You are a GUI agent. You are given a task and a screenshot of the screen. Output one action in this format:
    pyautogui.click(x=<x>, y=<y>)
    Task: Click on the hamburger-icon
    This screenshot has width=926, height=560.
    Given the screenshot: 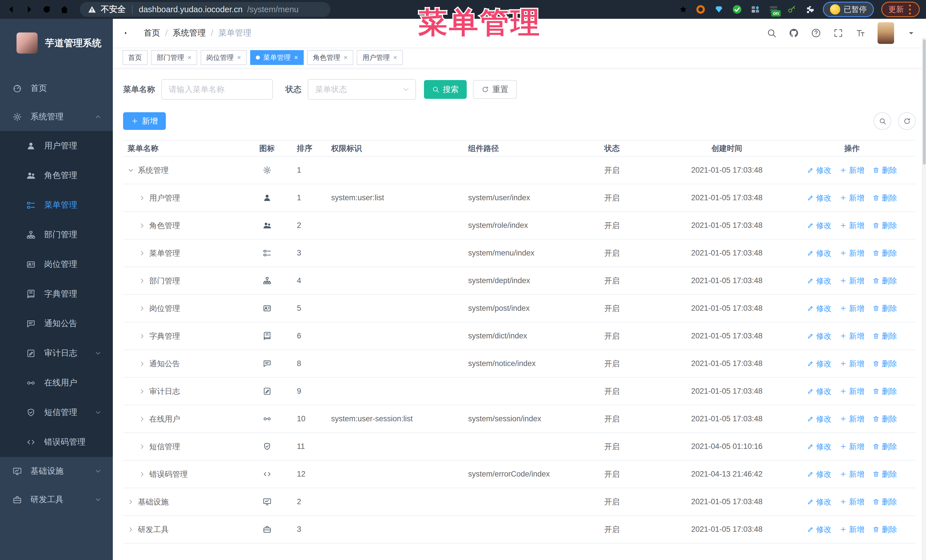 What is the action you would take?
    pyautogui.click(x=128, y=33)
    